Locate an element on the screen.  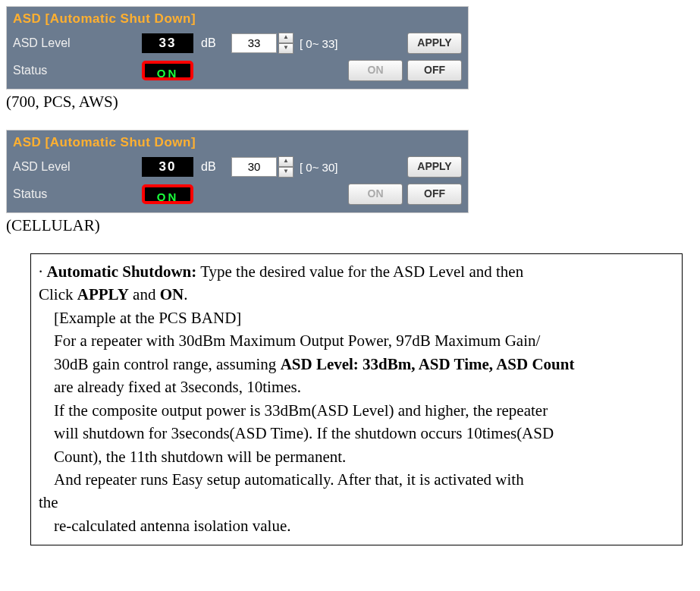
asd-panel-1: ASD [Automatic Shut Down] ASD Level 33 d… is located at coordinates (237, 48).